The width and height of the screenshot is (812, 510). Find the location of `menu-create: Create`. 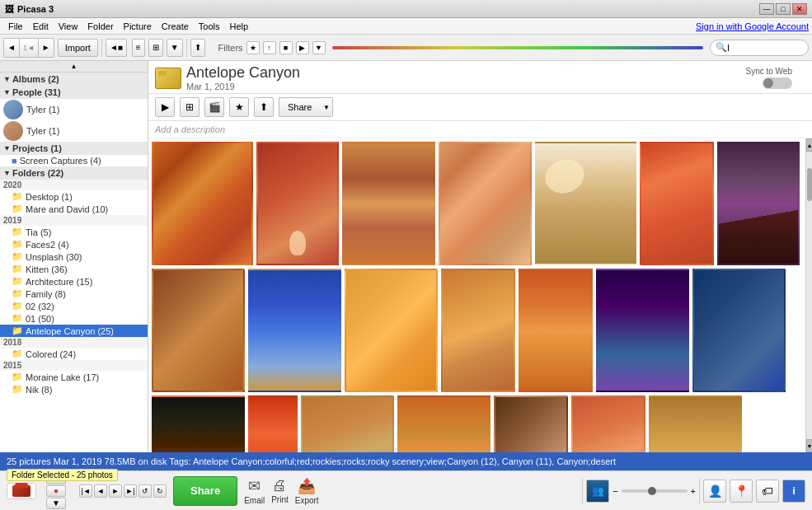

menu-create: Create is located at coordinates (175, 26).